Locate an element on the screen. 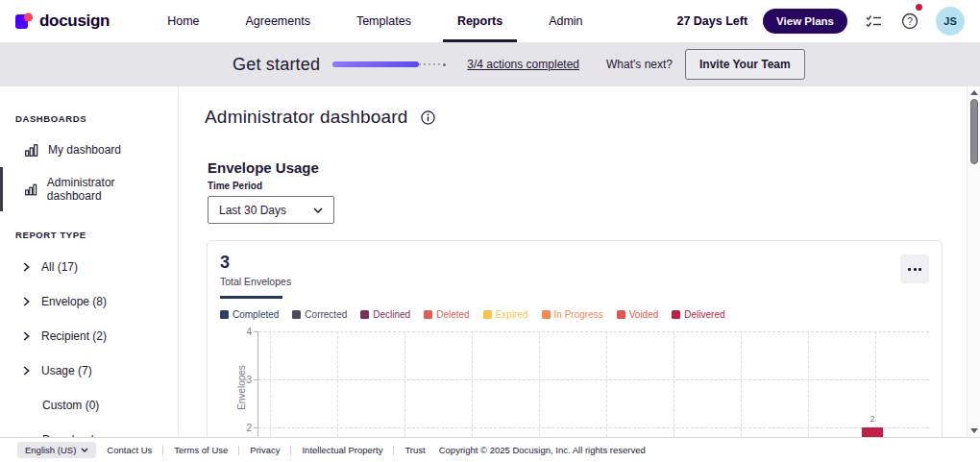 This screenshot has height=462, width=980. scrollbar-thumb is located at coordinates (974, 132).